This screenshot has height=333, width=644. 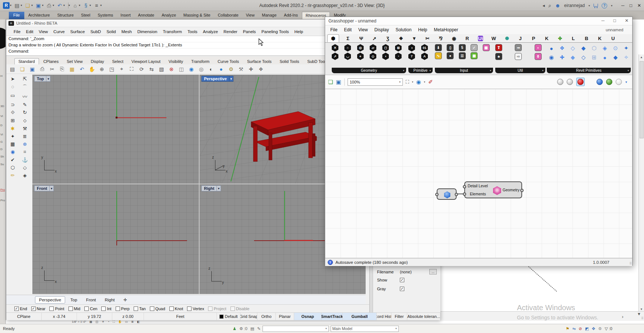 What do you see at coordinates (626, 82) in the screenshot?
I see `preview-settings-chevron: ▾` at bounding box center [626, 82].